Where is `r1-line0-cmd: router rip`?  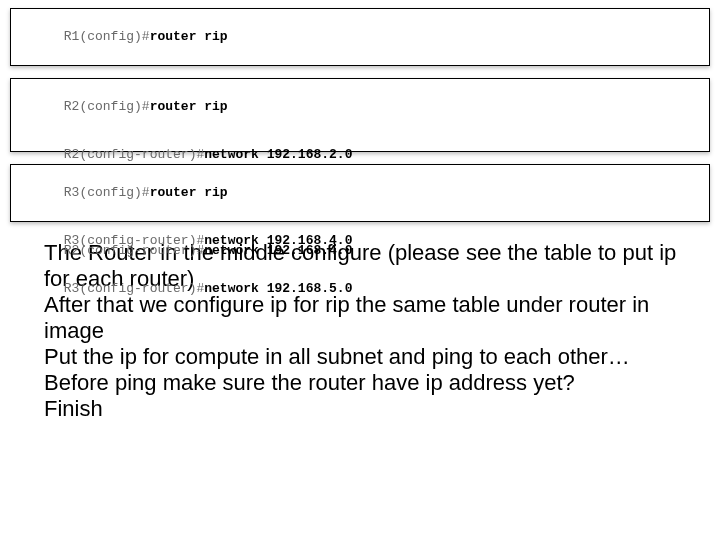 r1-line0-cmd: router rip is located at coordinates (189, 36).